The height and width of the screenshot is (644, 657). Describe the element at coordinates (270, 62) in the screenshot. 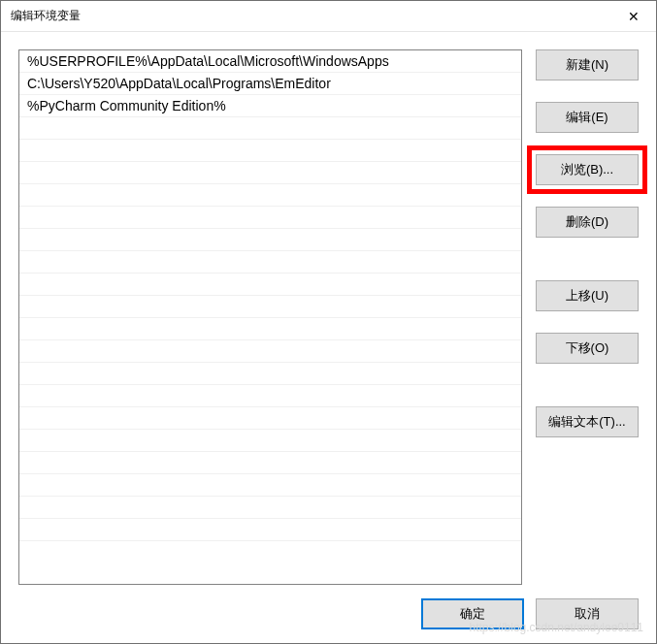

I see `list-item: %USERPROFILE%\AppData\Local\Microsoft\Wi…` at that location.